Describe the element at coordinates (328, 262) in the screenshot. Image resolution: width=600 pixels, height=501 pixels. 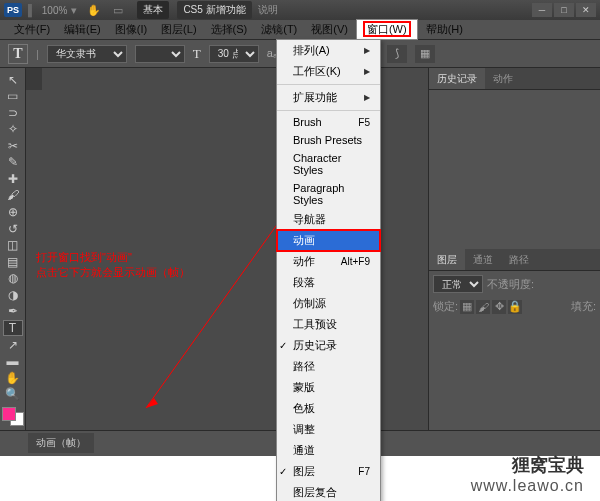
I see `menu-item-: 动作Alt+F9` at that location.